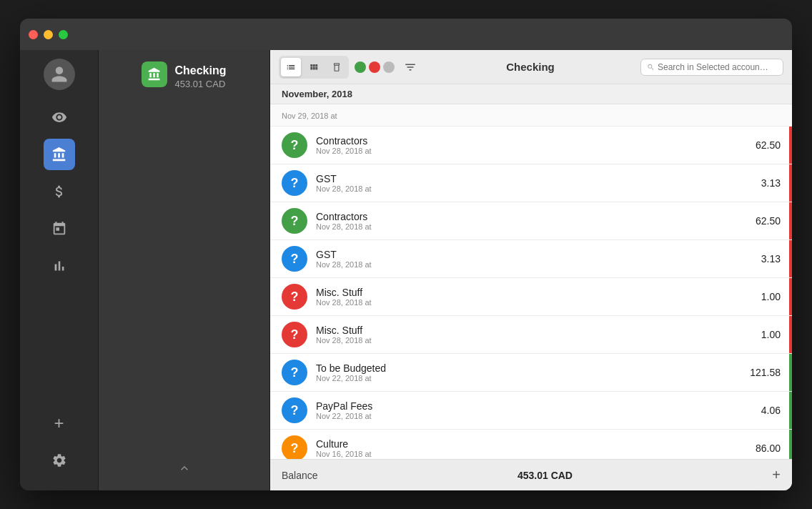 This screenshot has width=812, height=509. What do you see at coordinates (531, 410) in the screenshot?
I see `table-row: ? PayPal Fees Nov 22, 2018 at 4.06` at bounding box center [531, 410].